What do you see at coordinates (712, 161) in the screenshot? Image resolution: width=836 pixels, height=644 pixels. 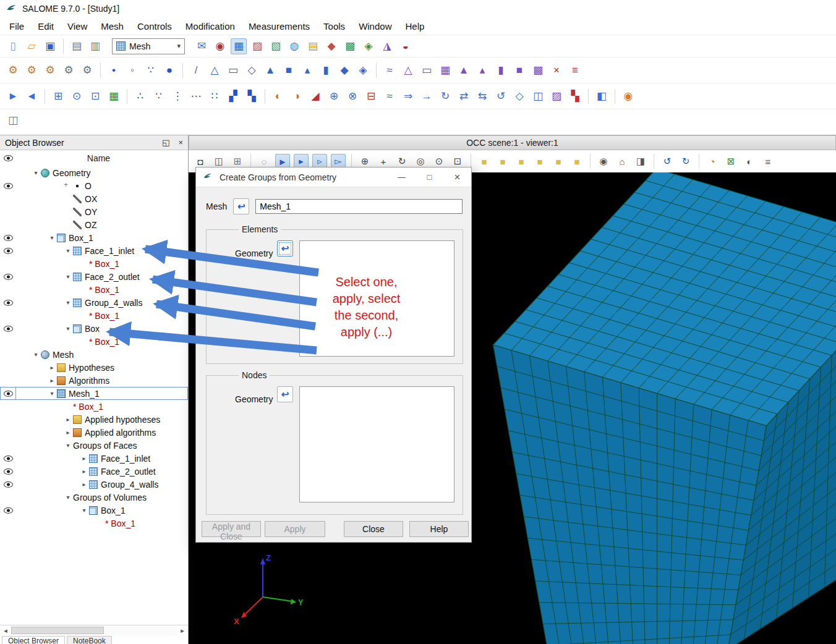 I see `auto-rotation-icon: ◔` at bounding box center [712, 161].